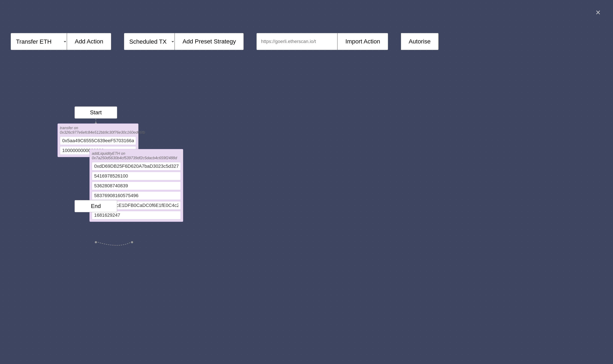  What do you see at coordinates (96, 206) in the screenshot?
I see `end-label: End` at bounding box center [96, 206].